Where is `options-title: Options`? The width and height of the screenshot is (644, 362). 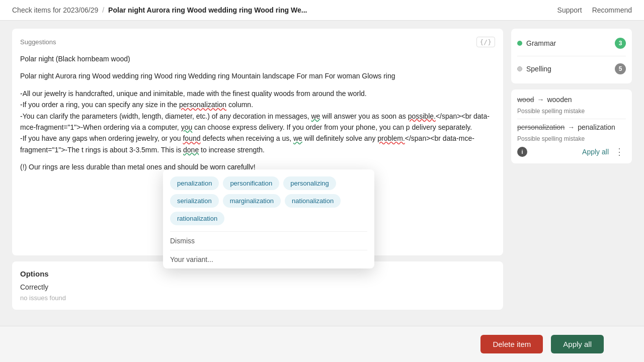
options-title: Options is located at coordinates (258, 274).